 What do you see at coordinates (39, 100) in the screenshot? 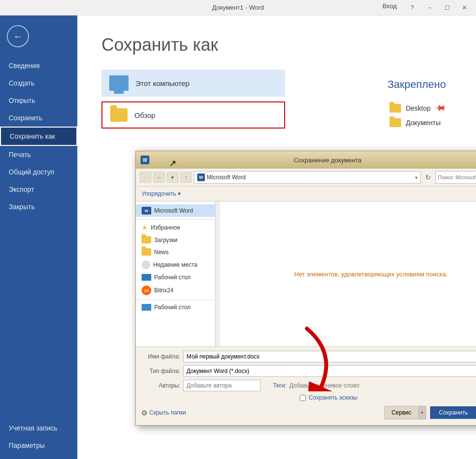
I see `sidebar-item-open: Открыть` at bounding box center [39, 100].